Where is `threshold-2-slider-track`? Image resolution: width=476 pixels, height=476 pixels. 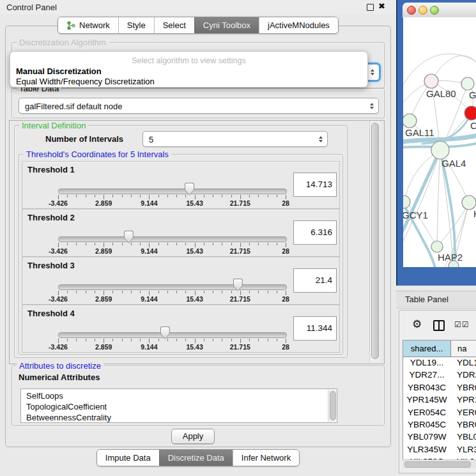
threshold-2-slider-track is located at coordinates (173, 239).